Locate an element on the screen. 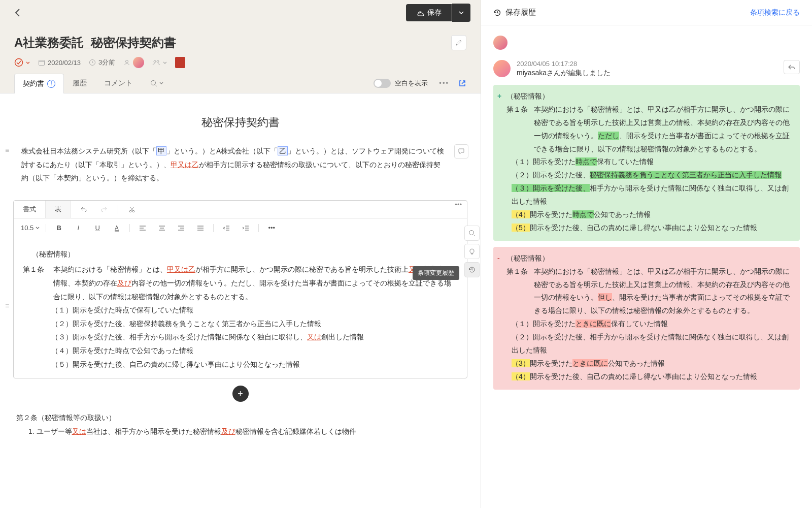 Image resolution: width=812 pixels, height=508 pixels. toggle-show-blank is located at coordinates (382, 83).